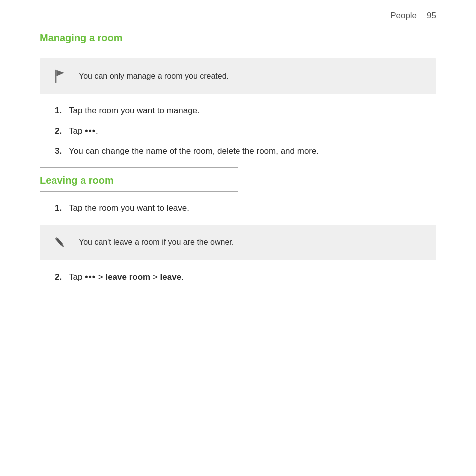  What do you see at coordinates (245, 277) in the screenshot?
I see `leaving-steps-2: 2. Tap ••• > leave room > leave.` at bounding box center [245, 277].